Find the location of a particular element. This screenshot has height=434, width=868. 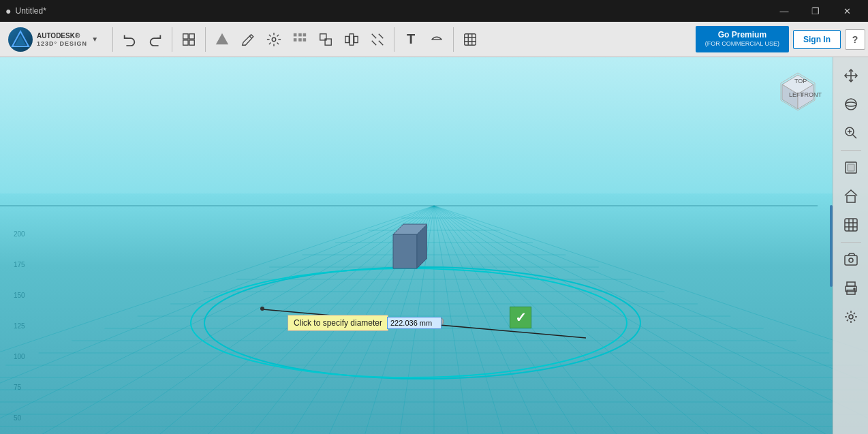

svg-text: TOP is located at coordinates (801, 81).